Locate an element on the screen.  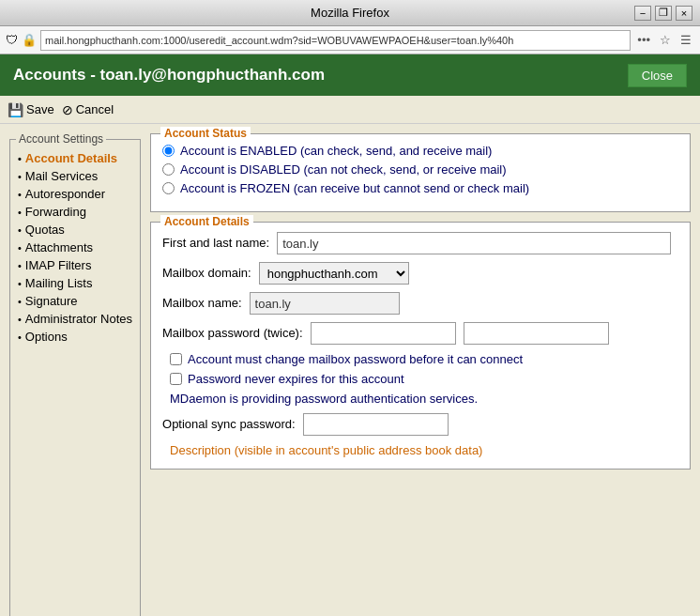
optional-sync-input is located at coordinates (375, 424).